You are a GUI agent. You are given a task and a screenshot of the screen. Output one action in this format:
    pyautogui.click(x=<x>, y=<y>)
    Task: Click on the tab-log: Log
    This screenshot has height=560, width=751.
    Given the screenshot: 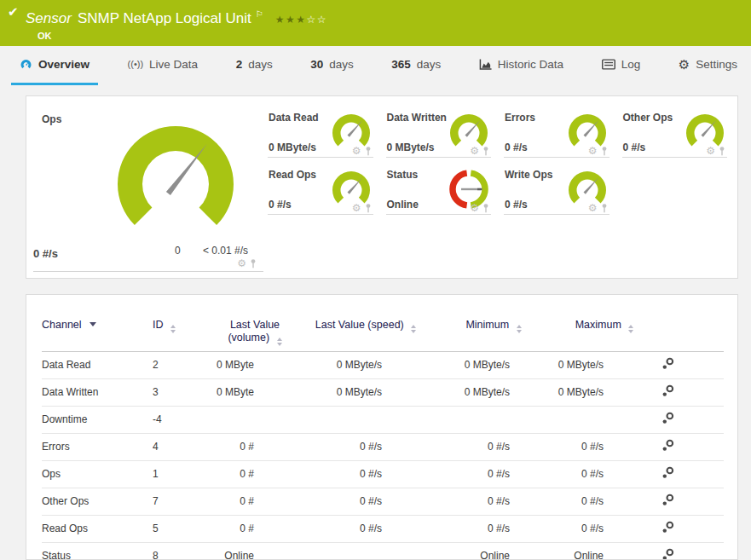 What is the action you would take?
    pyautogui.click(x=621, y=66)
    